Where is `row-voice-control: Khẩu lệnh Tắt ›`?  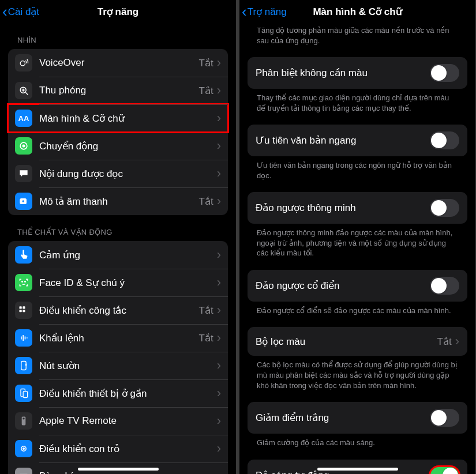
row-voice-control: Khẩu lệnh Tắt › is located at coordinates (118, 338).